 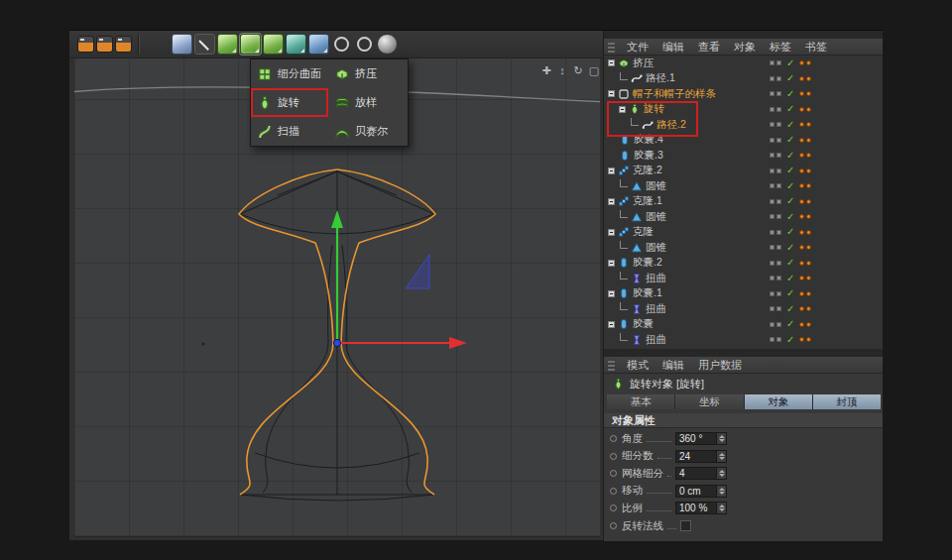 What do you see at coordinates (701, 474) in the screenshot?
I see `value-field: 4` at bounding box center [701, 474].